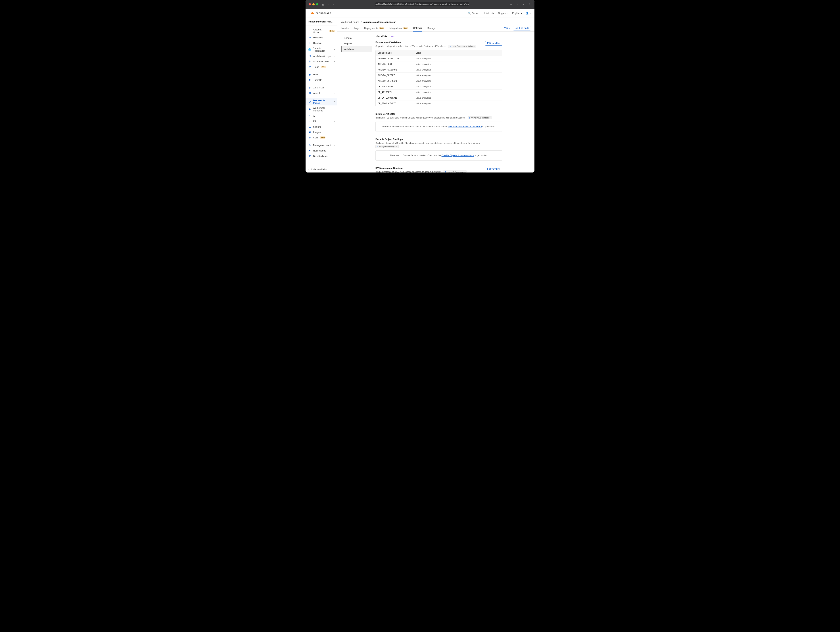 This screenshot has height=632, width=840. Describe the element at coordinates (317, 132) in the screenshot. I see `sidebar-item-label: Images` at that location.